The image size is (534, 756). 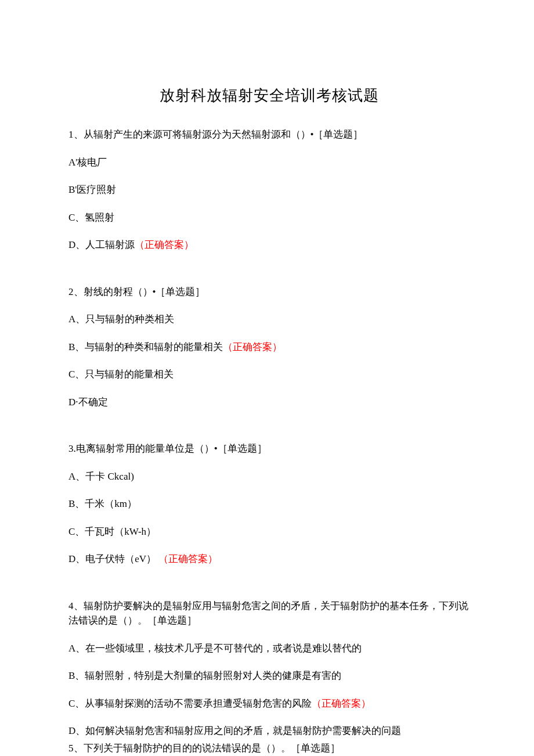 What do you see at coordinates (269, 704) in the screenshot?
I see `q4-option-c: C、从事辐射探测的活动不需要承担遭受辐射危害的风险（正确答案）` at bounding box center [269, 704].